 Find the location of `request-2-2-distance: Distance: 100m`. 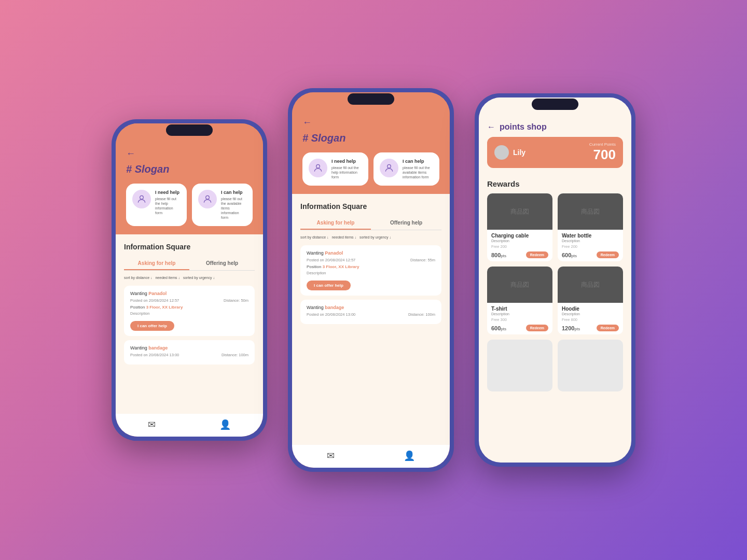

request-2-2-distance: Distance: 100m is located at coordinates (422, 314).